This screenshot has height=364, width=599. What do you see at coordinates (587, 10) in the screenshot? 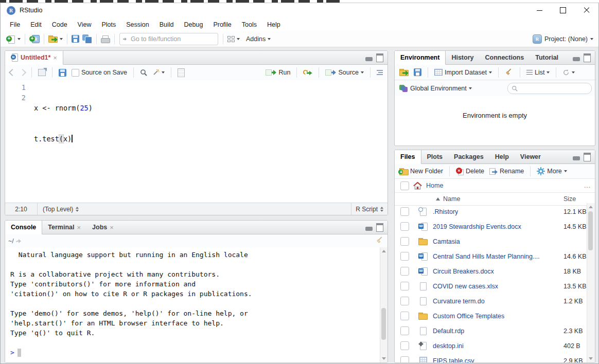
I see `close-button` at bounding box center [587, 10].